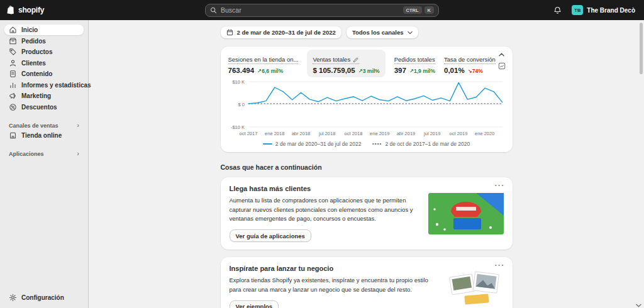 This screenshot has width=644, height=308. I want to click on search-placeholder: Buscar, so click(310, 10).